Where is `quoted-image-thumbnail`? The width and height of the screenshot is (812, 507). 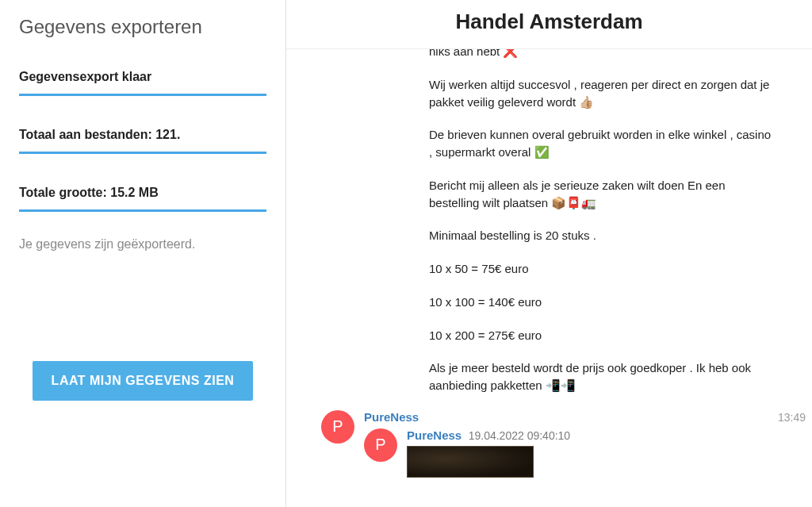 quoted-image-thumbnail is located at coordinates (470, 462).